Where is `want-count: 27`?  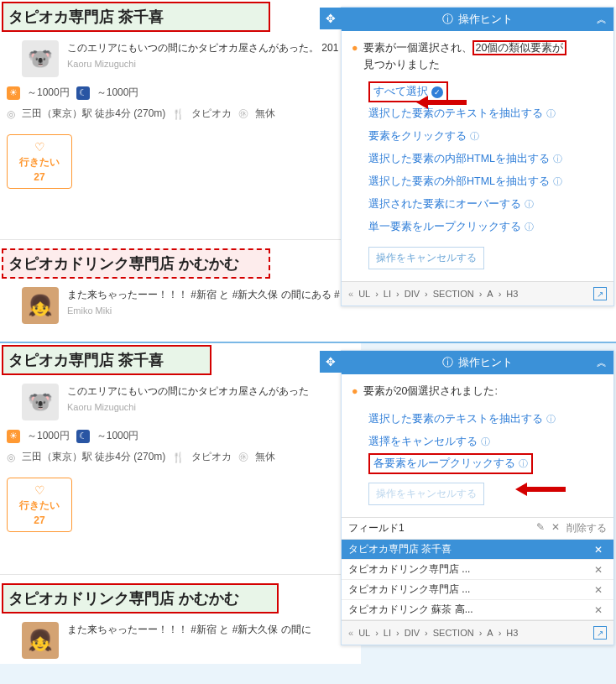 want-count: 27 is located at coordinates (39, 520).